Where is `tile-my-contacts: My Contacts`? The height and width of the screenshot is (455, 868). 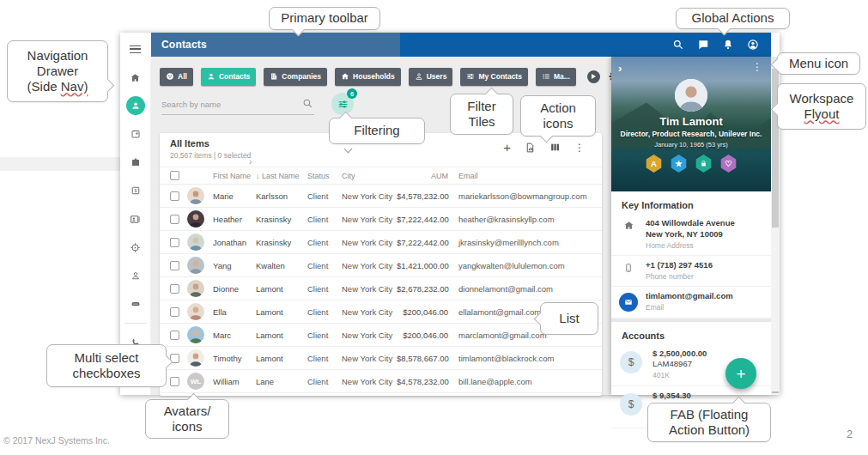
tile-my-contacts: My Contacts is located at coordinates (495, 77).